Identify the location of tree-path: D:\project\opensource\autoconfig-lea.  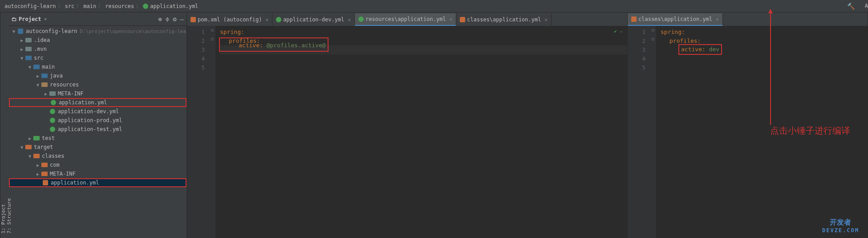
(133, 31).